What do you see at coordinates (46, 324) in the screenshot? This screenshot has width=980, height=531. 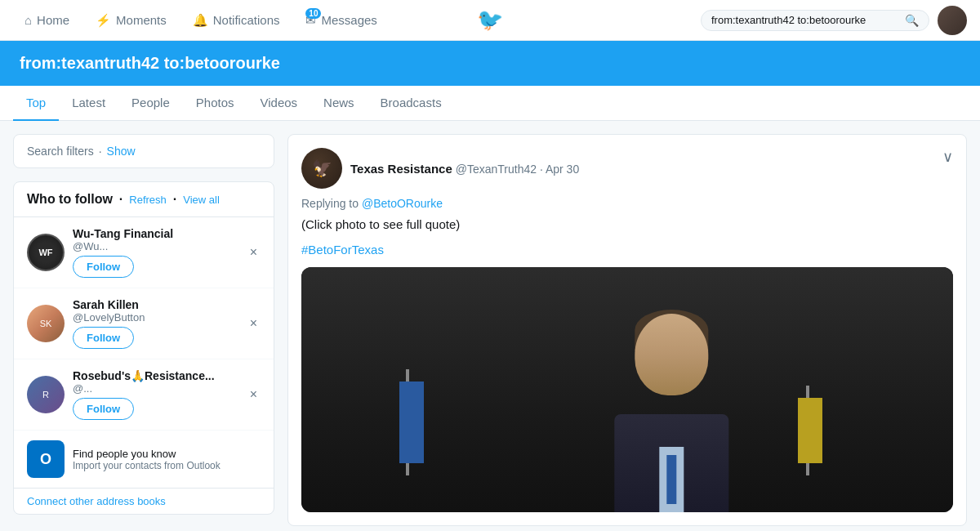 I see `sarah-avatar: SK` at bounding box center [46, 324].